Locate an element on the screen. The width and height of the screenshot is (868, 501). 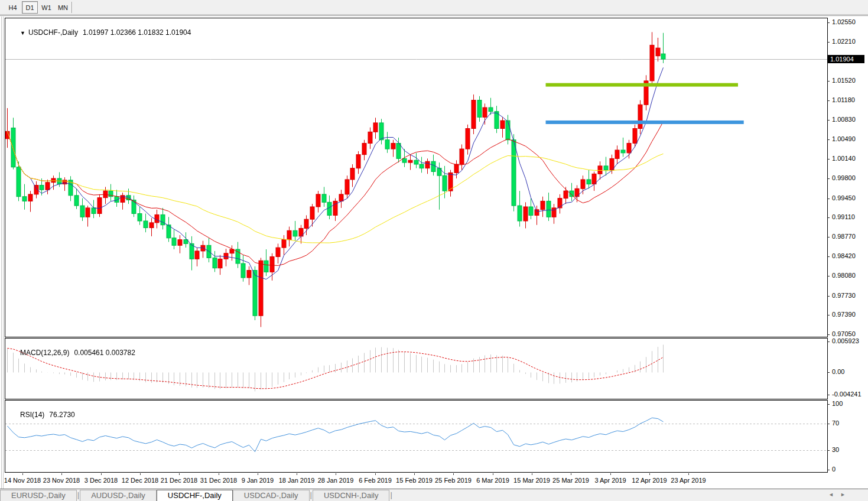
time-tick-label: 3 Dec 2018 is located at coordinates (101, 480).